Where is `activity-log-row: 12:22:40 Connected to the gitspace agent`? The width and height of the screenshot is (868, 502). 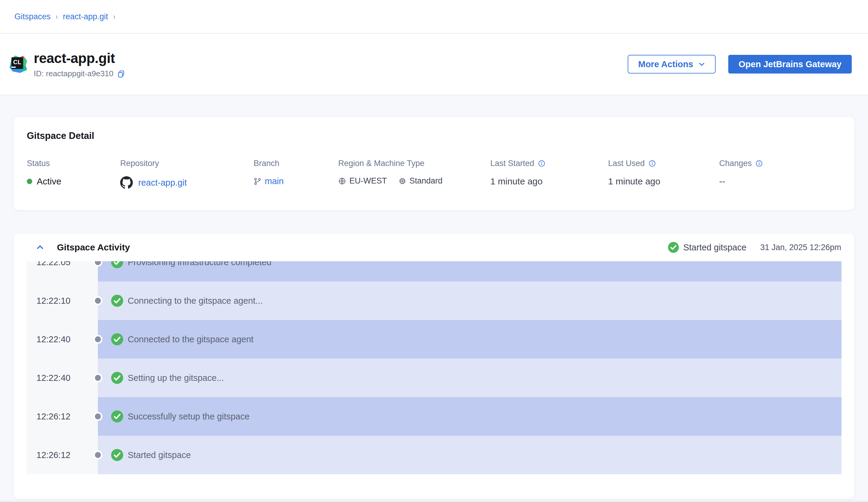
activity-log-row: 12:22:40 Connected to the gitspace agent is located at coordinates (434, 339).